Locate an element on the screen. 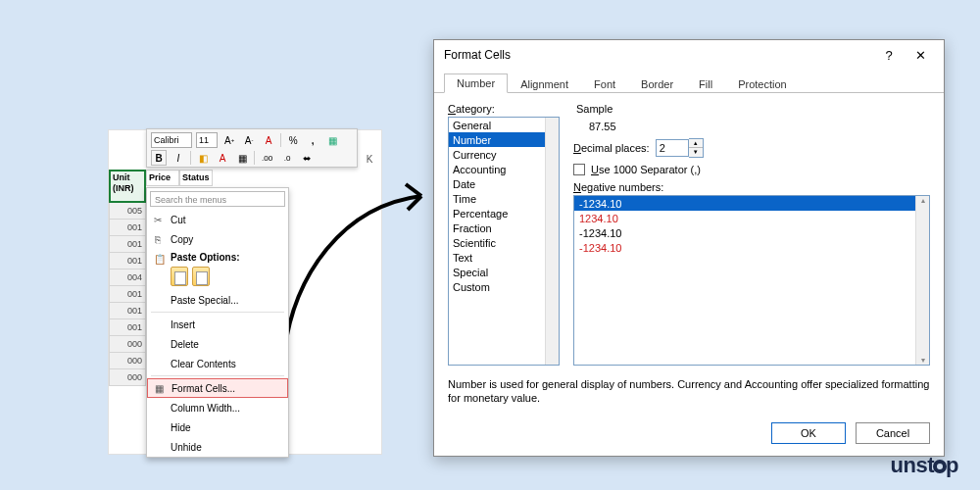 This screenshot has height=490, width=980. category-listbox: GeneralNumberCurrencyAccountingDateTimeP… is located at coordinates (504, 241).